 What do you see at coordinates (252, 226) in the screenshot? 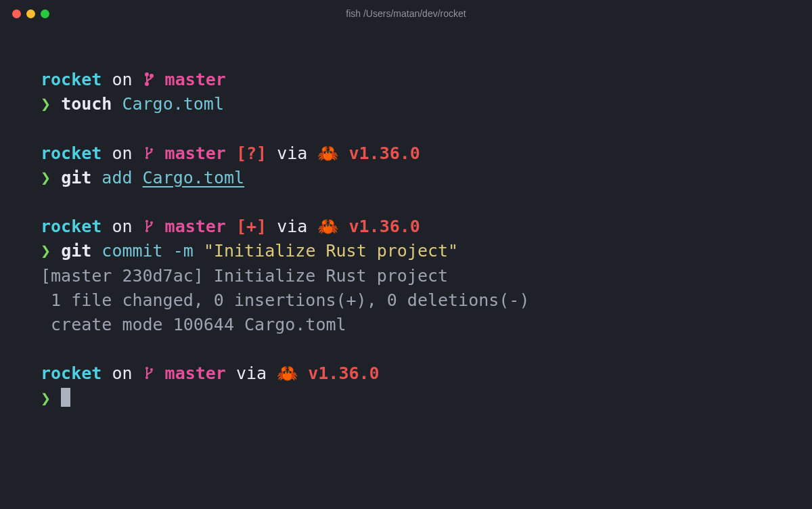
I see `git-status: [+]` at bounding box center [252, 226].